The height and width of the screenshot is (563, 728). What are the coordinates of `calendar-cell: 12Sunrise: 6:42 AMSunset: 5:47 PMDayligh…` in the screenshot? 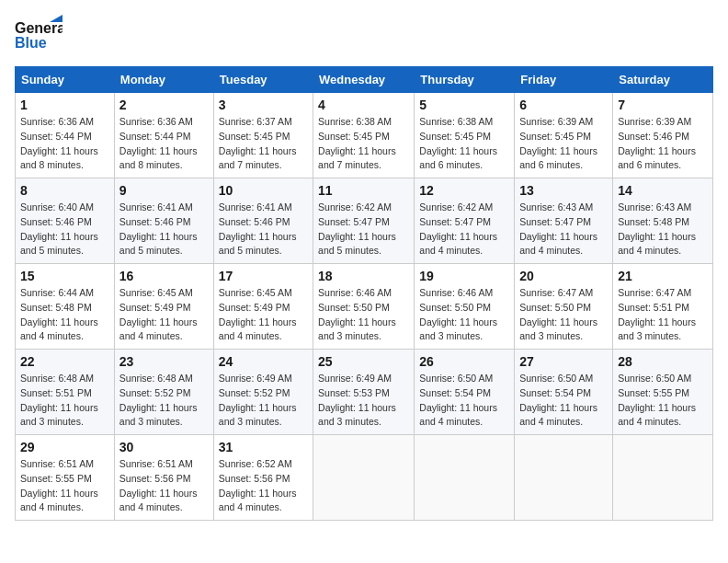 It's located at (465, 221).